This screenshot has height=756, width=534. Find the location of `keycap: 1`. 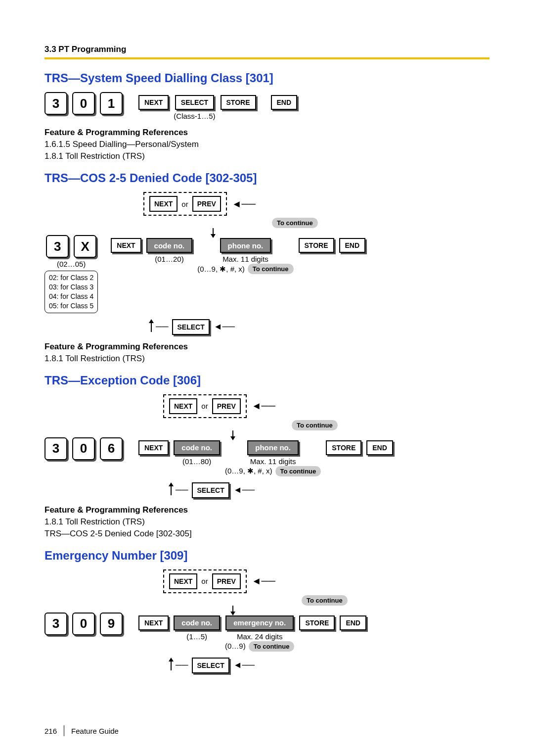

keycap: 1 is located at coordinates (111, 103).